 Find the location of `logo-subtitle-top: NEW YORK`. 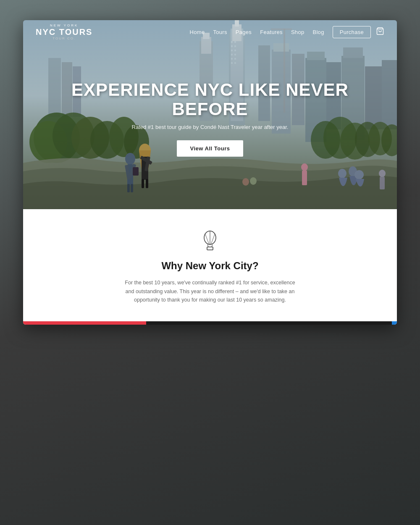

logo-subtitle-top: NEW YORK is located at coordinates (64, 25).